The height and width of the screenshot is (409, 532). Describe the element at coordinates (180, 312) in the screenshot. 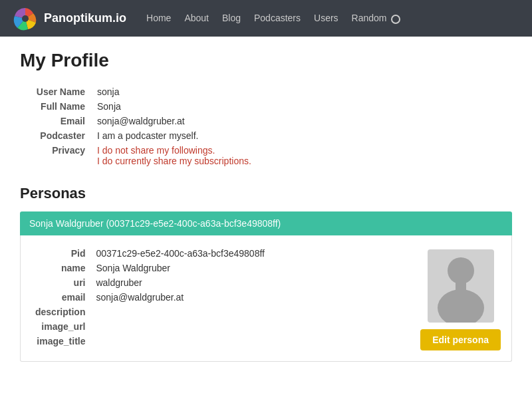

I see `description-value` at that location.